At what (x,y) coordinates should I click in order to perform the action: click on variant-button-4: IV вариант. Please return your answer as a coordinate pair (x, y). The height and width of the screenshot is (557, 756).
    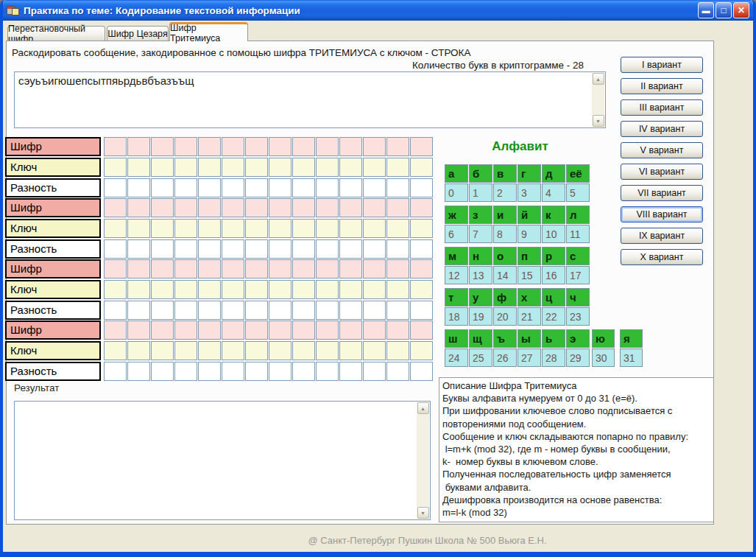
    Looking at the image, I should click on (662, 129).